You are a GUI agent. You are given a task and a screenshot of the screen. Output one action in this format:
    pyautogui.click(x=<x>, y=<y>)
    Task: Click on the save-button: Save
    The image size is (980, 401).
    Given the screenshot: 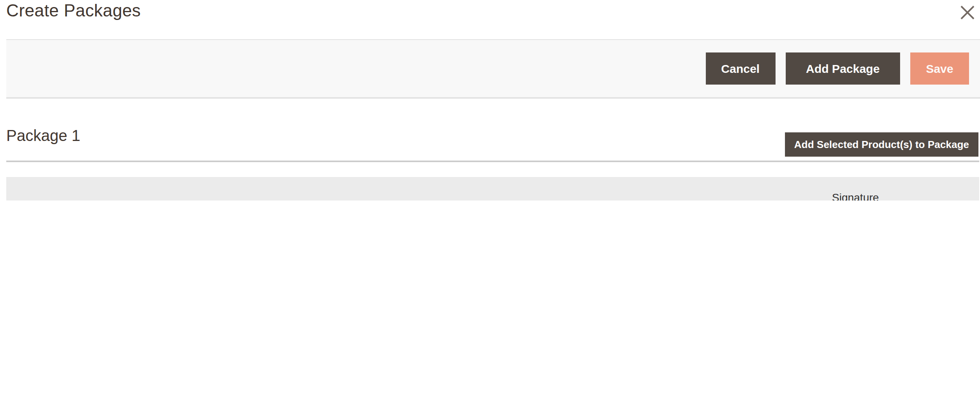 What is the action you would take?
    pyautogui.click(x=940, y=69)
    